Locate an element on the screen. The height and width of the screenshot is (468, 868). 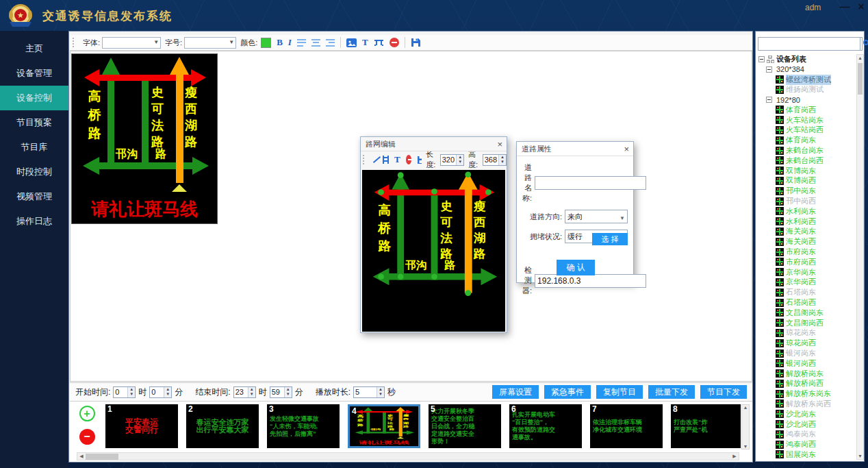
roadnet-save-icon is located at coordinates (420, 160).